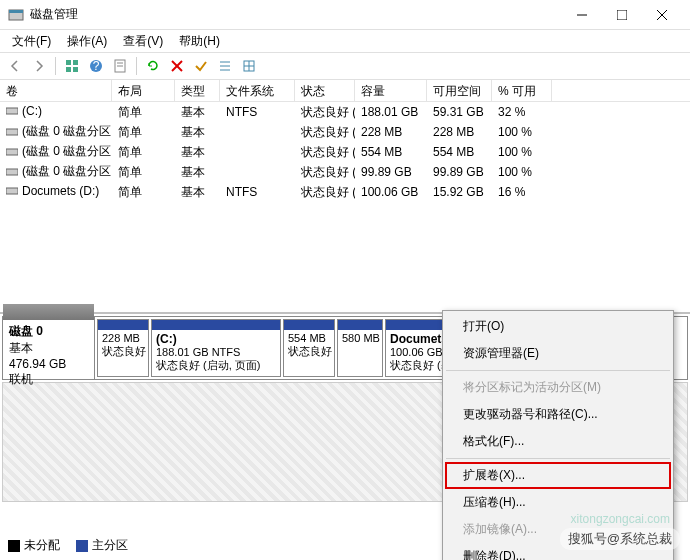 The height and width of the screenshot is (560, 690). What do you see at coordinates (345, 172) in the screenshot?
I see `table-row: (磁盘 0 磁盘分区 6)简单基本状态良好 (...99.89 GB99.89 …` at bounding box center [345, 172].